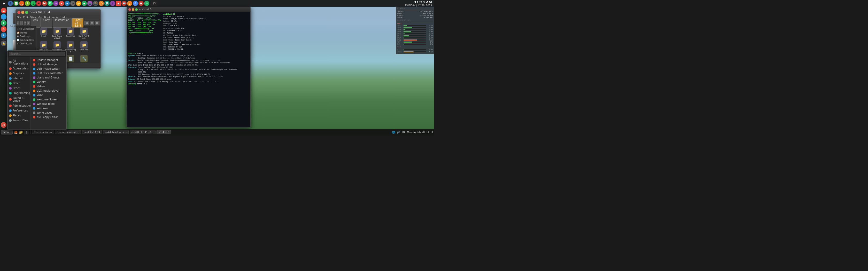 The width and height of the screenshot is (868, 271). What do you see at coordinates (61, 3) in the screenshot?
I see `red-icon: ◉` at bounding box center [61, 3].